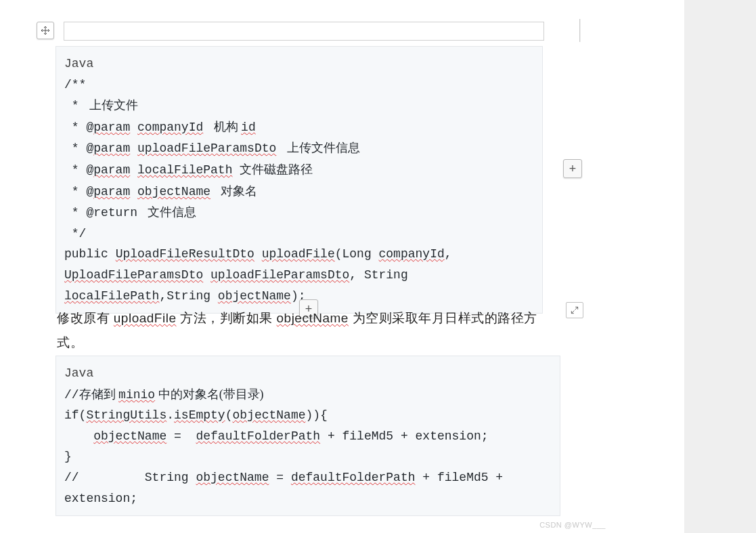 The image size is (756, 533). I want to click on code-line: */, so click(299, 234).